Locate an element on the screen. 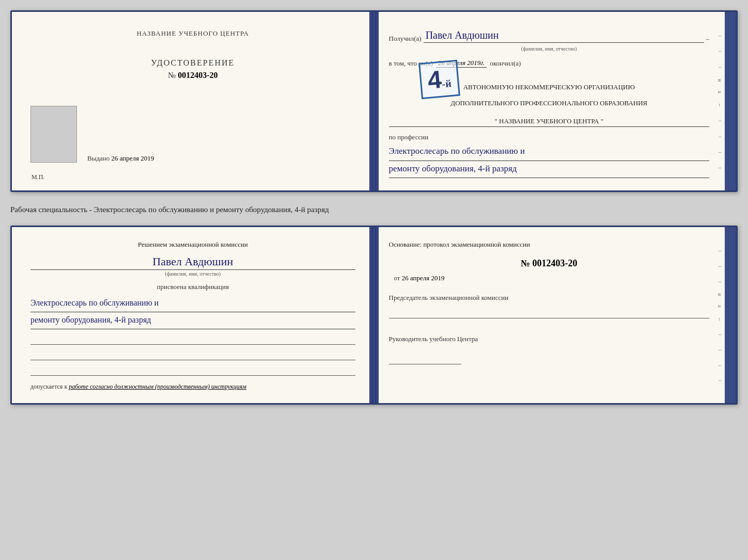  exam-person-name-sub: (фамилия, имя, отчество) is located at coordinates (193, 274).